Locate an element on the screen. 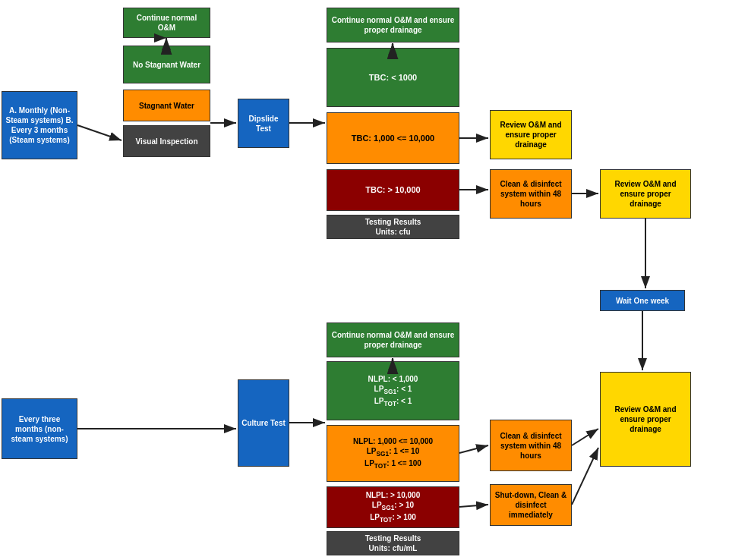  continue-om-drainage-top: Continue normal O&M and ensure proper dr… is located at coordinates (393, 25).